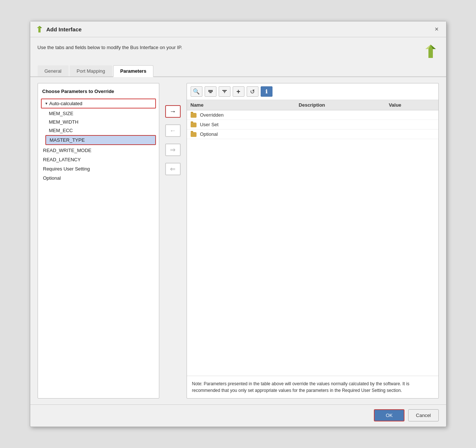 The height and width of the screenshot is (448, 476). Describe the element at coordinates (340, 105) in the screenshot. I see `col-description: Description` at that location.